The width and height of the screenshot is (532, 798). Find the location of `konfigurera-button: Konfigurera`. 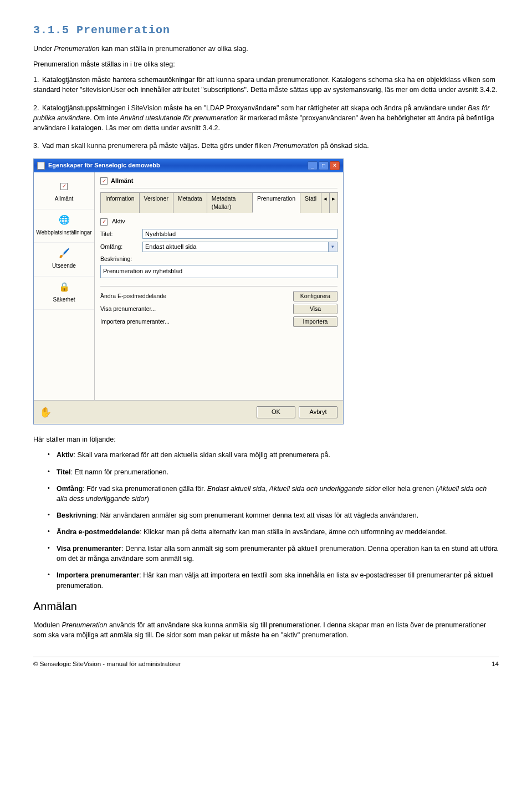

konfigurera-button: Konfigurera is located at coordinates (315, 296).